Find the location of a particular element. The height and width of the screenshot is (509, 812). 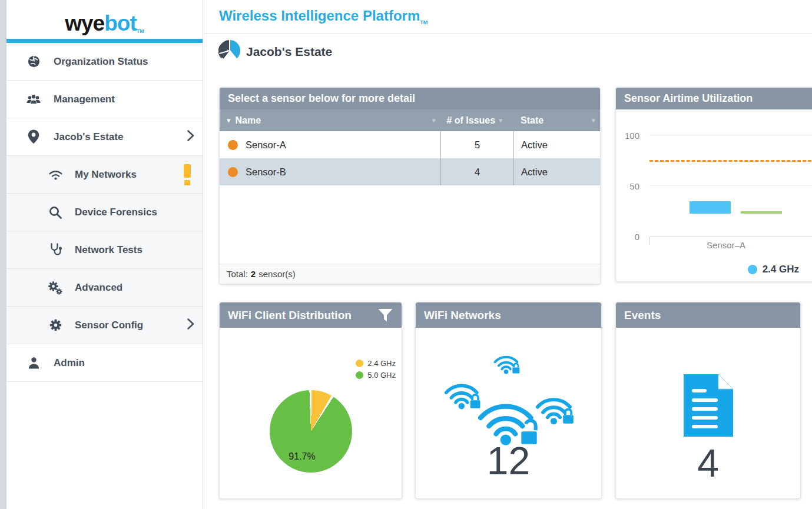

users-icon is located at coordinates (34, 99).